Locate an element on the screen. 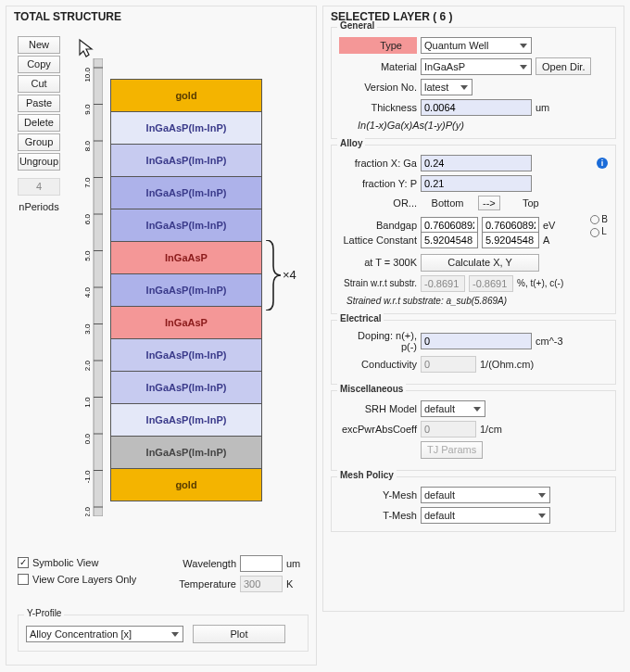 The image size is (630, 672). doping-label: Doping: n(+), p(-) is located at coordinates (378, 341).